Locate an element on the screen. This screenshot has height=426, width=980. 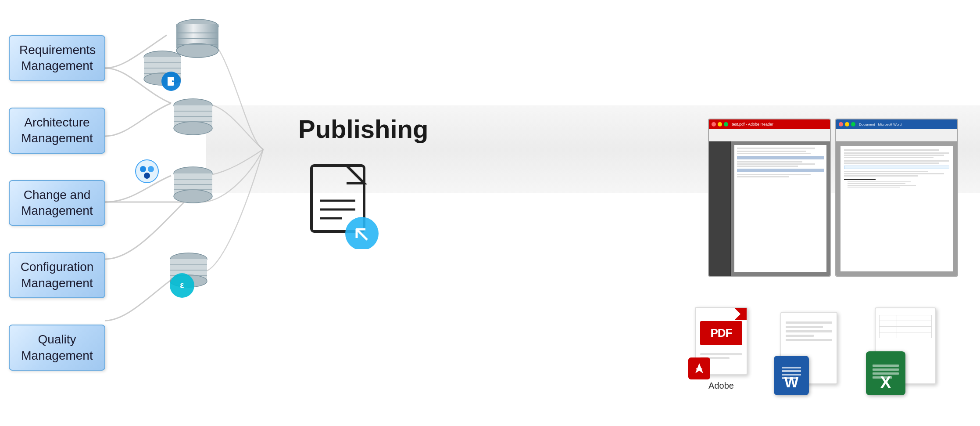
publishing-title: Publishing is located at coordinates (363, 129).